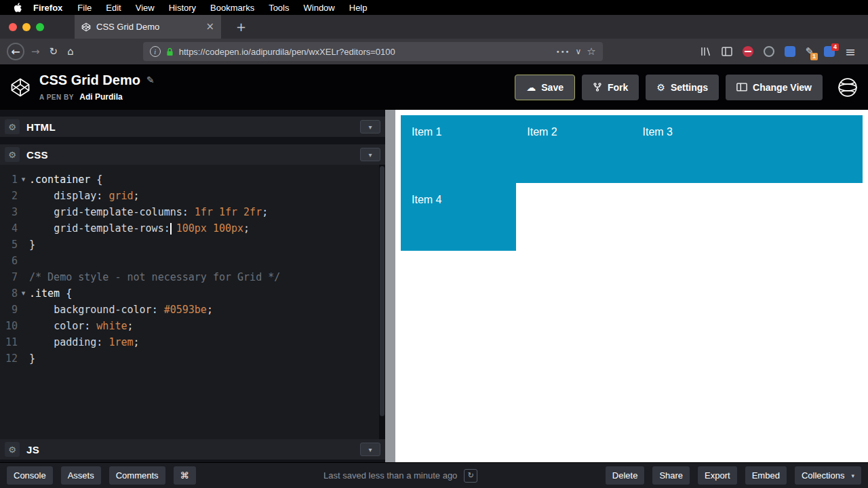  I want to click on button-label: Collections, so click(823, 476).